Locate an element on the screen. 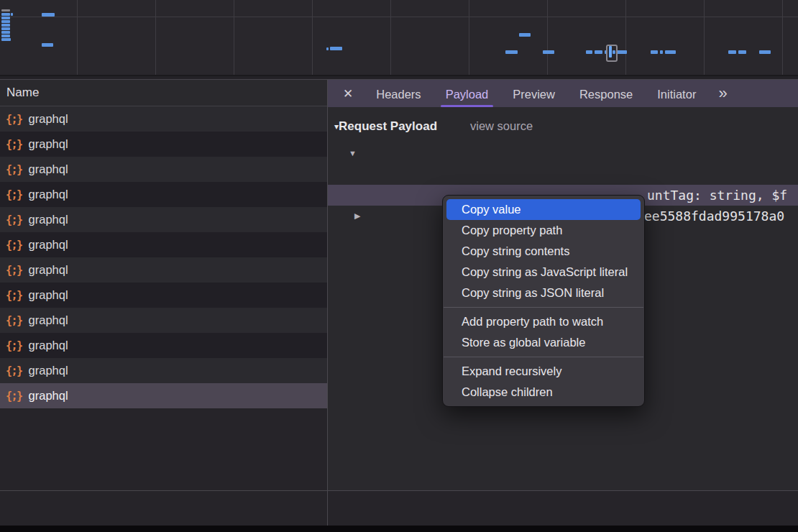 The width and height of the screenshot is (798, 532). column-header-name: Name is located at coordinates (164, 93).